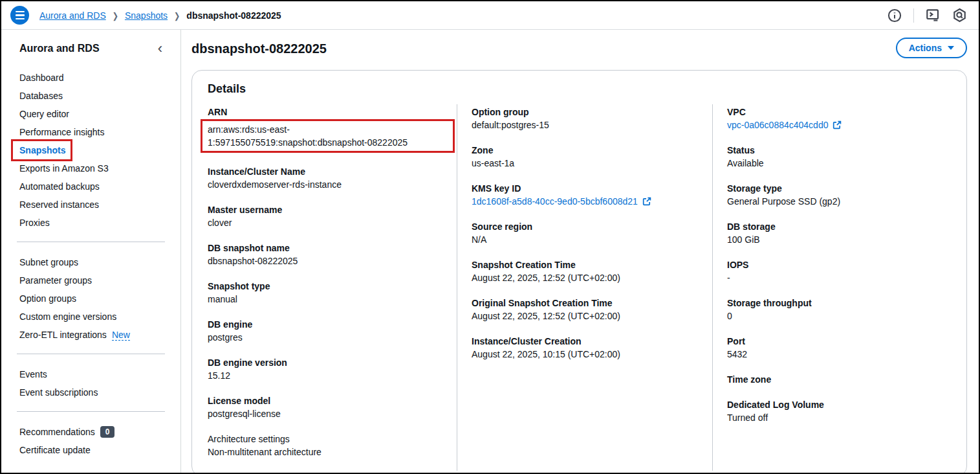  Describe the element at coordinates (327, 286) in the screenshot. I see `field-label: Snapshot type` at that location.